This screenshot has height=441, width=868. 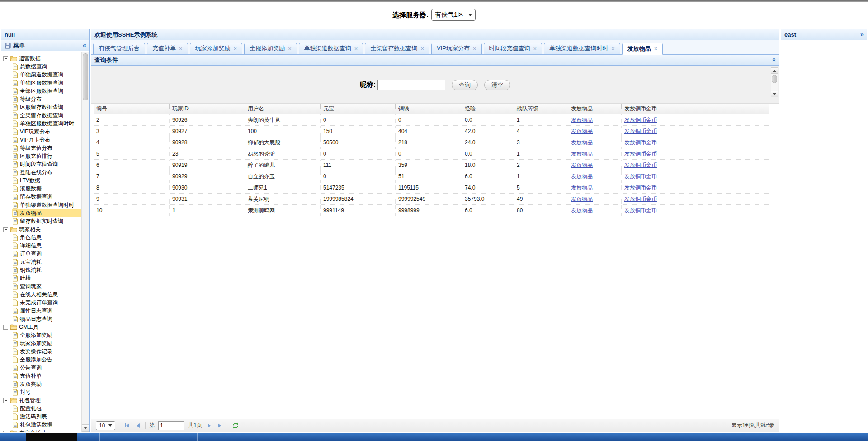 What do you see at coordinates (47, 311) in the screenshot?
I see `tree-item-row: 属性日志查询` at bounding box center [47, 311].